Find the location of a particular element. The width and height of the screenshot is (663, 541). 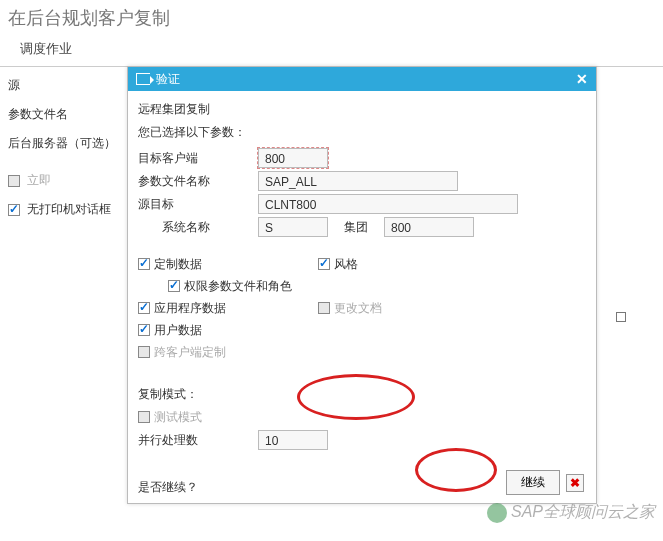

immediate-checkbox-row: 立即 is located at coordinates (66, 180).